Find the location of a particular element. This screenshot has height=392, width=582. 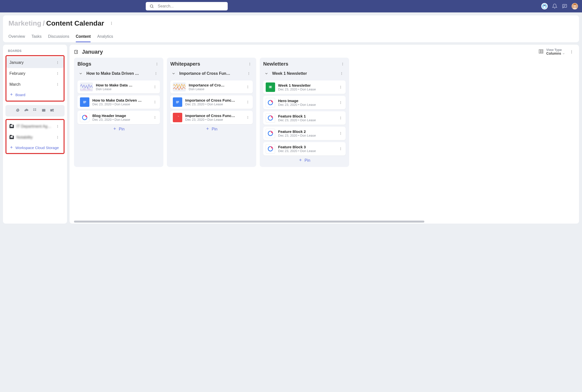

box-icon is located at coordinates (44, 111).